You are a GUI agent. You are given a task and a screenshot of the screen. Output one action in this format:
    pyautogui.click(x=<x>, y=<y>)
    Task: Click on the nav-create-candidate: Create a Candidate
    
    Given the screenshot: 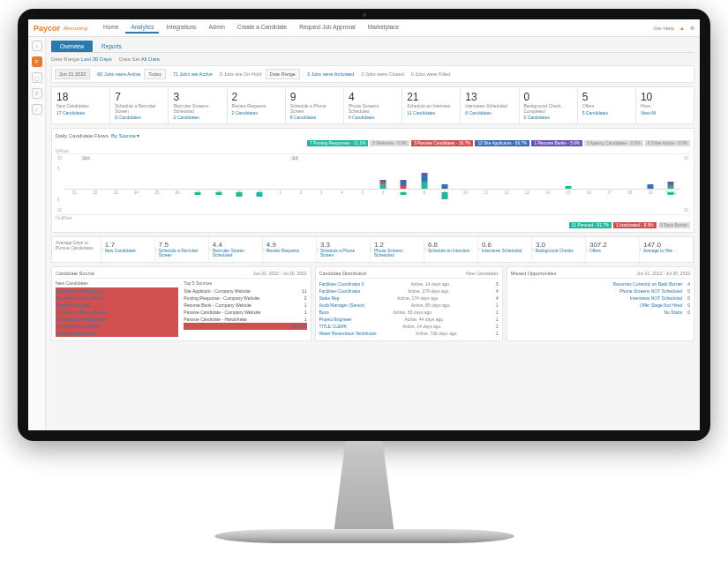 What is the action you would take?
    pyautogui.click(x=262, y=28)
    